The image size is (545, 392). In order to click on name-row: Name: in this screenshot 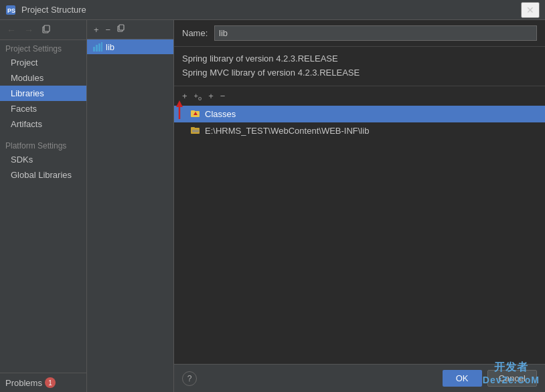, I will do `click(360, 33)`.